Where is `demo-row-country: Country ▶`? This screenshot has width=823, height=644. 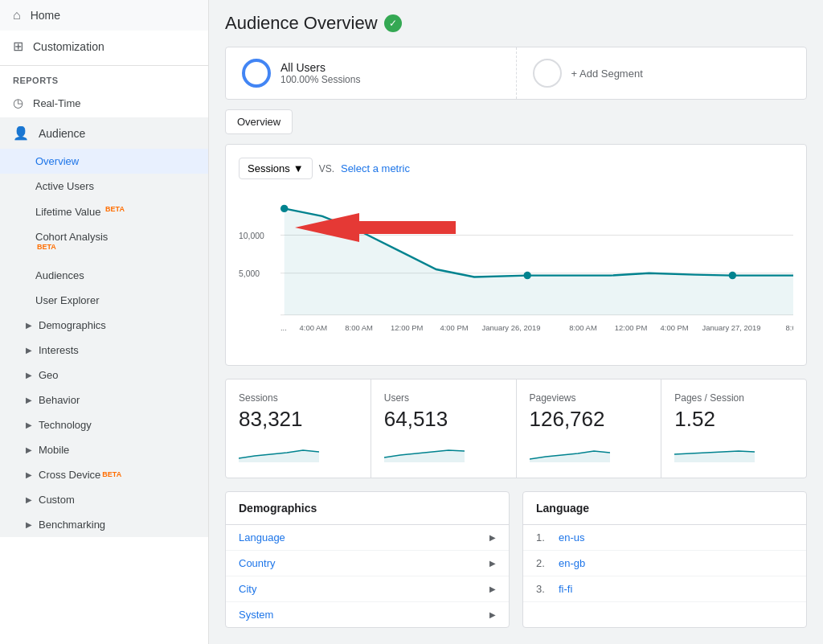 demo-row-country: Country ▶ is located at coordinates (367, 564).